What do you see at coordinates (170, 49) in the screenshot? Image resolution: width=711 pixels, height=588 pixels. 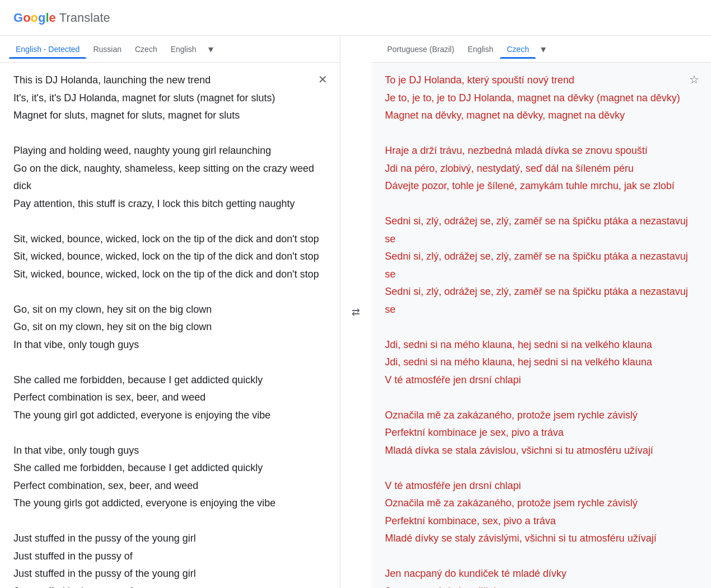 I see `source-lang-bar: English - Detected Russian Czech English…` at bounding box center [170, 49].